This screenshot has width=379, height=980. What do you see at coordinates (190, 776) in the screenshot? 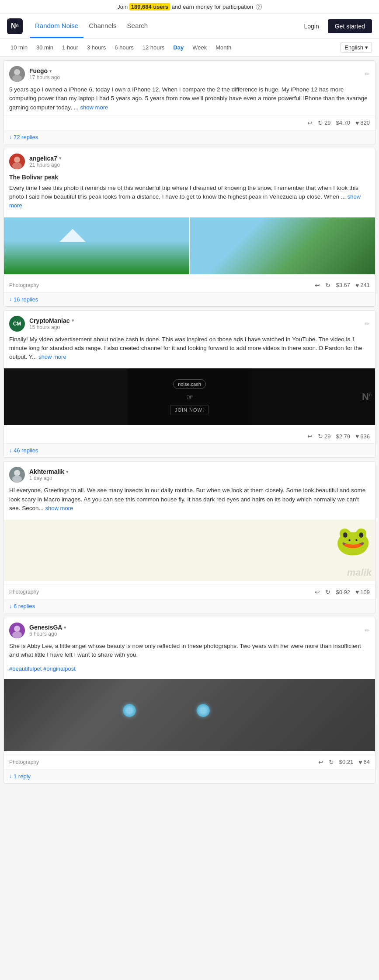
I see `replies-bar: ↓ 1 reply` at bounding box center [190, 776].